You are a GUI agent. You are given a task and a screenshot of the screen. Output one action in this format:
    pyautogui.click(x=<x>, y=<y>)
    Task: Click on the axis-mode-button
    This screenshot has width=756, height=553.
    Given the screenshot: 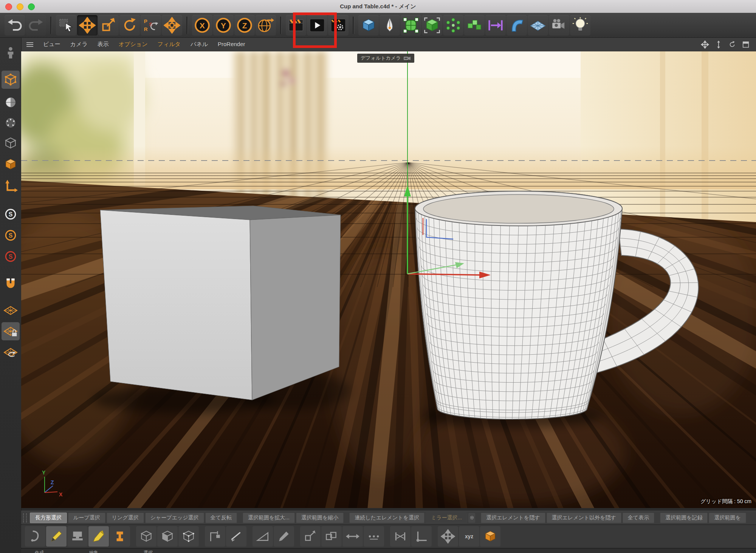 What is the action you would take?
    pyautogui.click(x=11, y=187)
    